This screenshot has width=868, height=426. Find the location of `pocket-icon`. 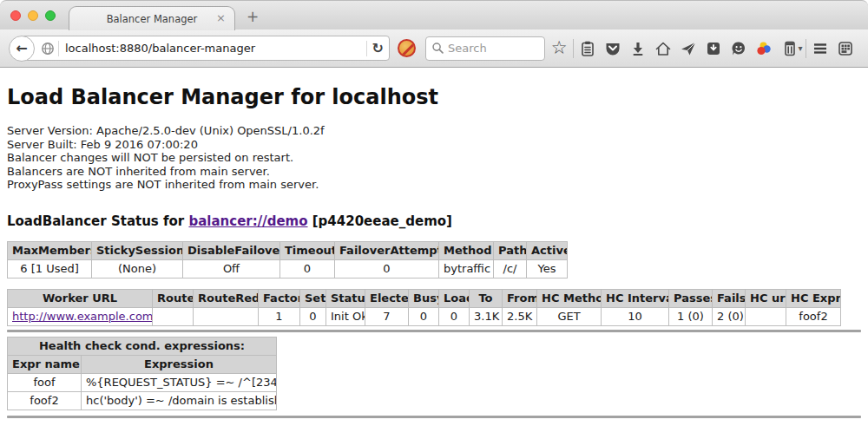

pocket-icon is located at coordinates (613, 49).